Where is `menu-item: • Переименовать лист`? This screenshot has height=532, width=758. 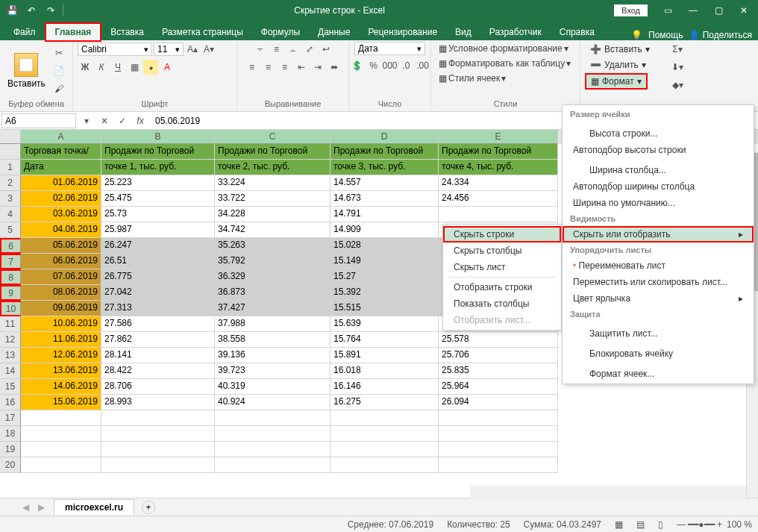 menu-item: • Переименовать лист is located at coordinates (658, 266).